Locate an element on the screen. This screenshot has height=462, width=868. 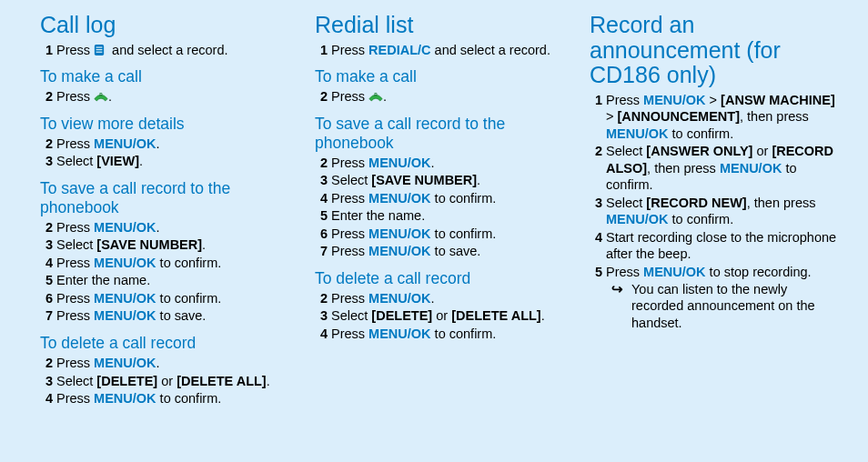
steps-intro: 1Press and select a record. is located at coordinates (164, 51).